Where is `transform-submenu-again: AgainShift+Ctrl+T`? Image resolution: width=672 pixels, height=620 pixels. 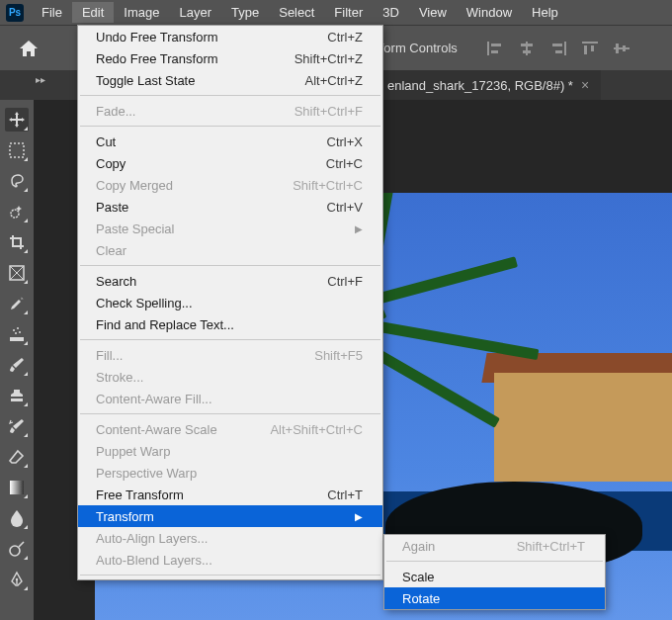
transform-submenu-again: AgainShift+Ctrl+T is located at coordinates (494, 546).